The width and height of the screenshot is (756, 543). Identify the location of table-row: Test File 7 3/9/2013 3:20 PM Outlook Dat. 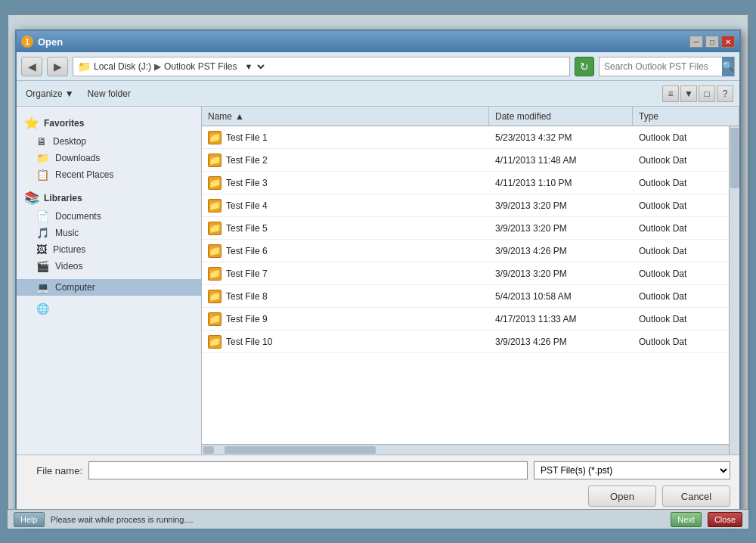
(470, 274).